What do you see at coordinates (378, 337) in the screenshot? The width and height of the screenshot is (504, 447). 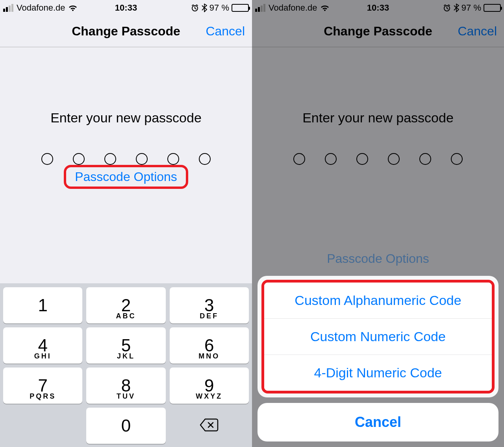 I see `action-sheet-group: Custom Alphanumeric Code Custom Numeric …` at bounding box center [378, 337].